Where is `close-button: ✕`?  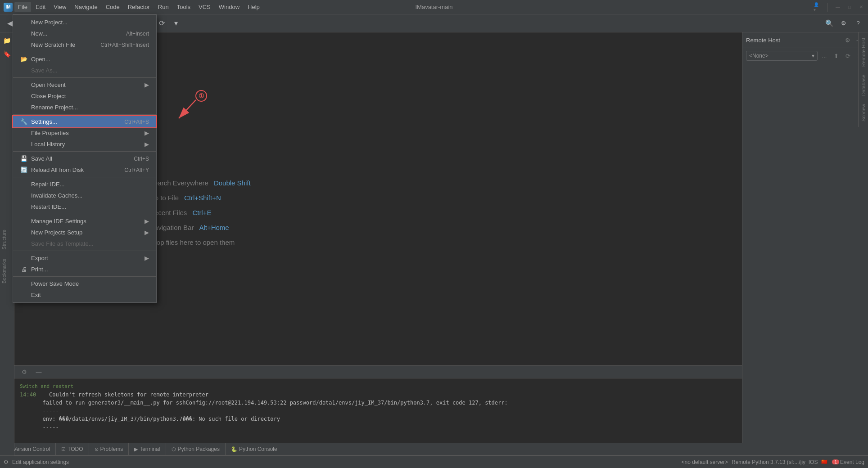
close-button: ✕ is located at coordinates (861, 7).